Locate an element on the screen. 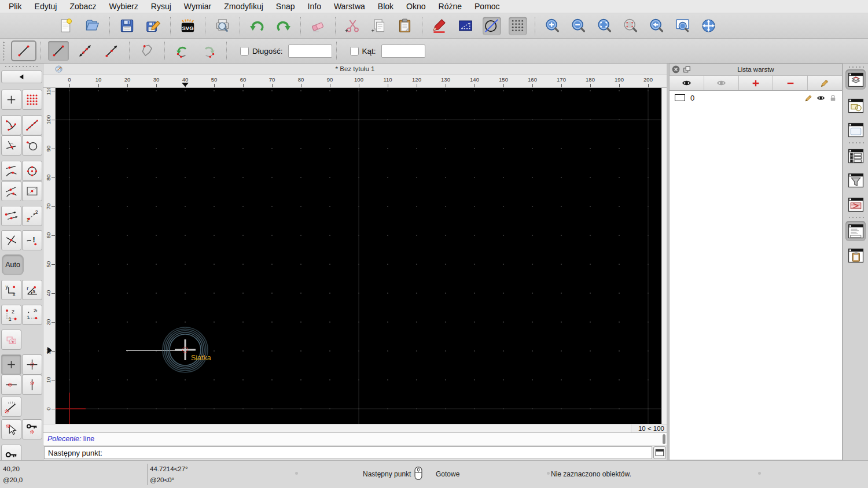  menu-wybierz: Wybierz is located at coordinates (123, 7).